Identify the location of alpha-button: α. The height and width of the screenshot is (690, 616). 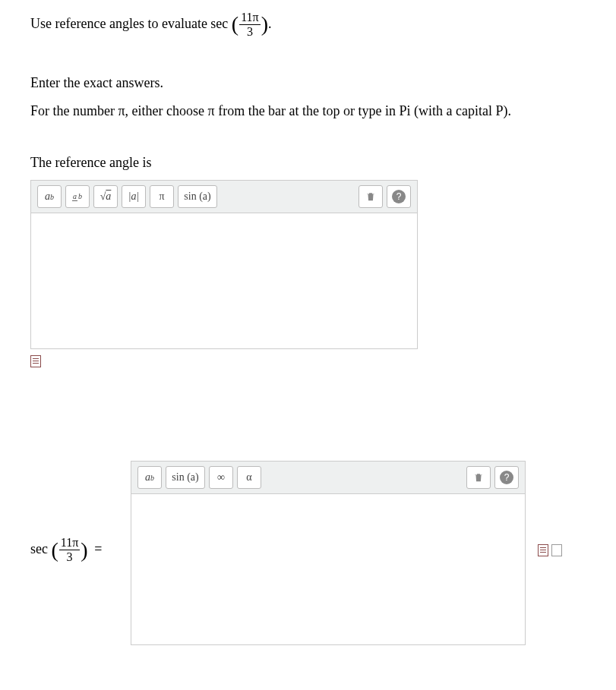
(249, 477).